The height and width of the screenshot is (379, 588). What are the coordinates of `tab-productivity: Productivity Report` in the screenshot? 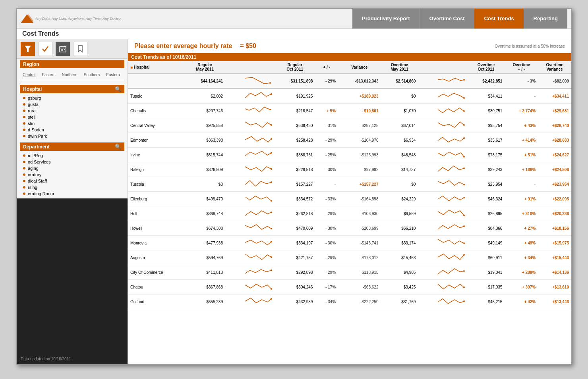 It's located at (386, 19).